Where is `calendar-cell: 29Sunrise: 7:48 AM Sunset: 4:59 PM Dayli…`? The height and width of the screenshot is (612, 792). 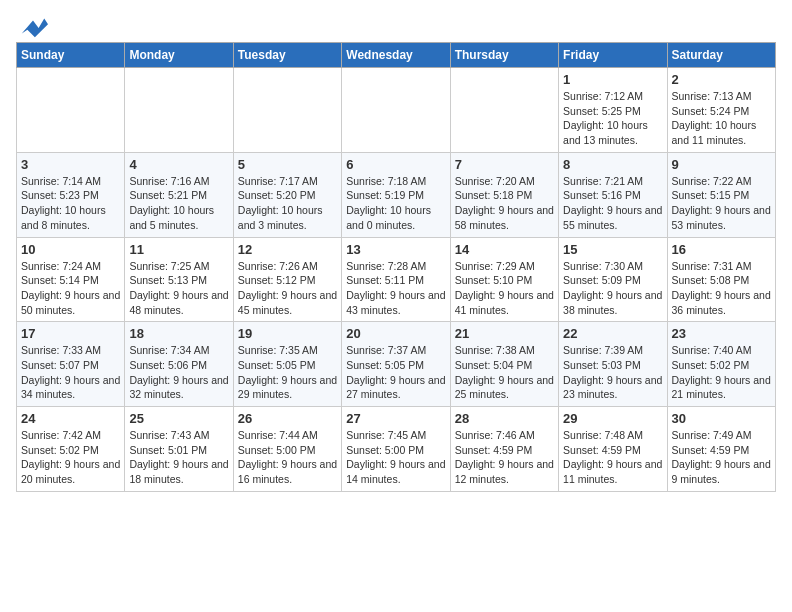 calendar-cell: 29Sunrise: 7:48 AM Sunset: 4:59 PM Dayli… is located at coordinates (613, 450).